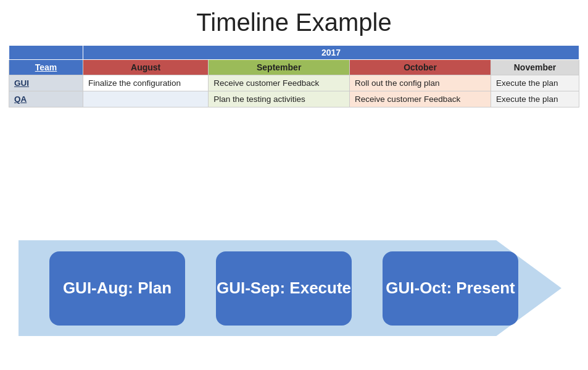  What do you see at coordinates (534, 99) in the screenshot?
I see `qa-november-cell: Execute the plan` at bounding box center [534, 99].